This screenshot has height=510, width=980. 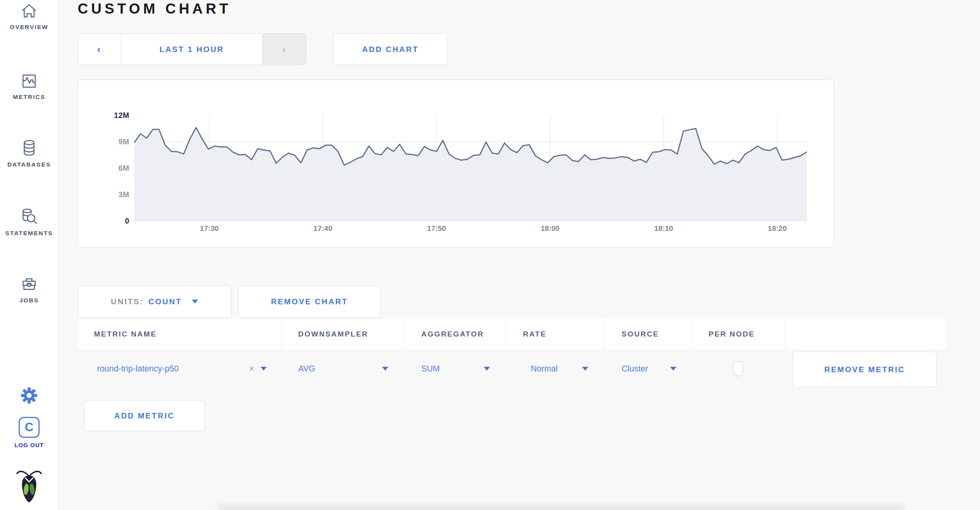 I want to click on column-header-aggregator: AGGREGATOR, so click(x=455, y=334).